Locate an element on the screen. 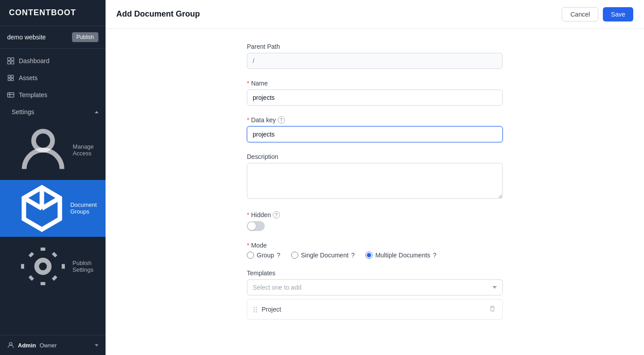  publish-settings-label: Publish Settings is located at coordinates (85, 266).